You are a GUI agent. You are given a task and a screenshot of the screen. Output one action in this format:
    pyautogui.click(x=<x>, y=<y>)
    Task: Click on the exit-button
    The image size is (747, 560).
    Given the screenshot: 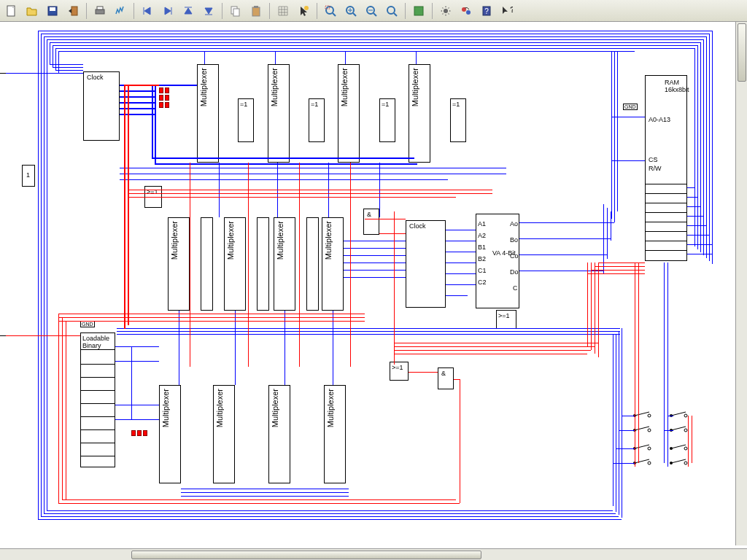 What is the action you would take?
    pyautogui.click(x=73, y=11)
    